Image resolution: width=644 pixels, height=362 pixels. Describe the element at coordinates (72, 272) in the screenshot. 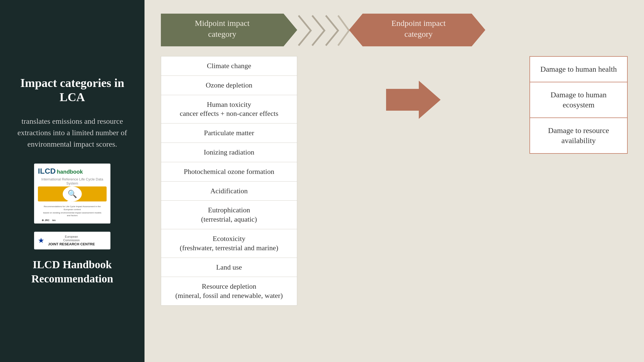

I see `bottom-title: ILCD Handbook Recommendation` at that location.